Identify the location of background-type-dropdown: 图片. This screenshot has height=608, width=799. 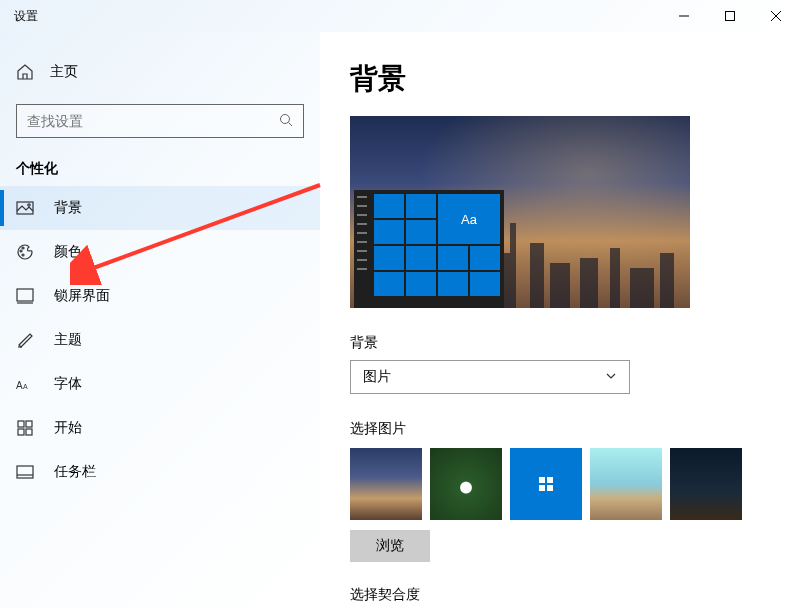
(490, 377).